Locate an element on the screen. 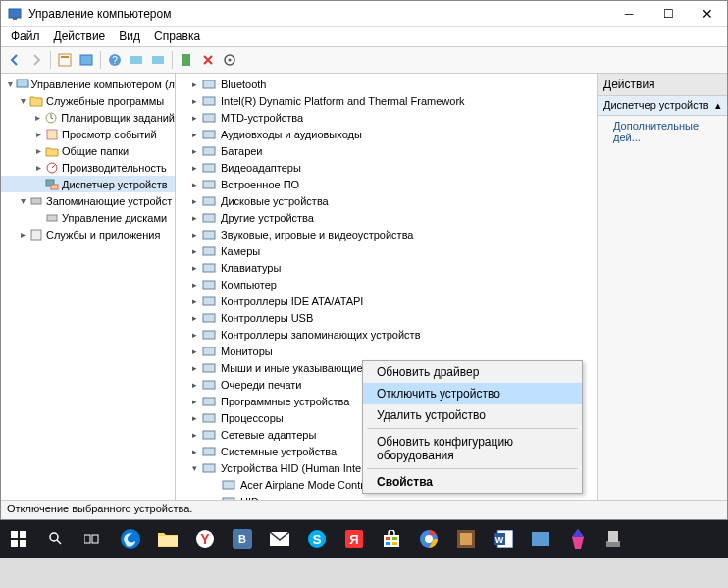  tree-system-tools: ▾Служебные программы is located at coordinates (88, 100).